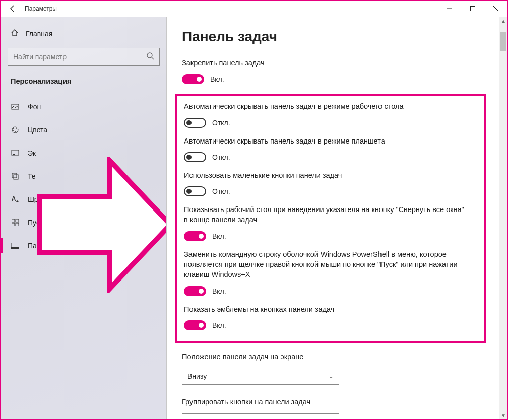  What do you see at coordinates (323, 402) in the screenshot?
I see `setting-label: Группировать кнопки на панели задач` at bounding box center [323, 402].